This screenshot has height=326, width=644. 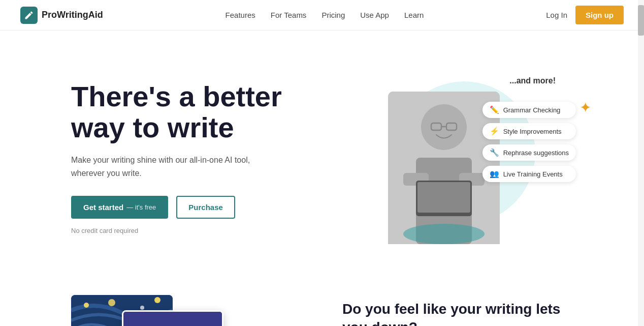 I want to click on hero-buttons: Get started — it's free Purchase, so click(x=203, y=208).